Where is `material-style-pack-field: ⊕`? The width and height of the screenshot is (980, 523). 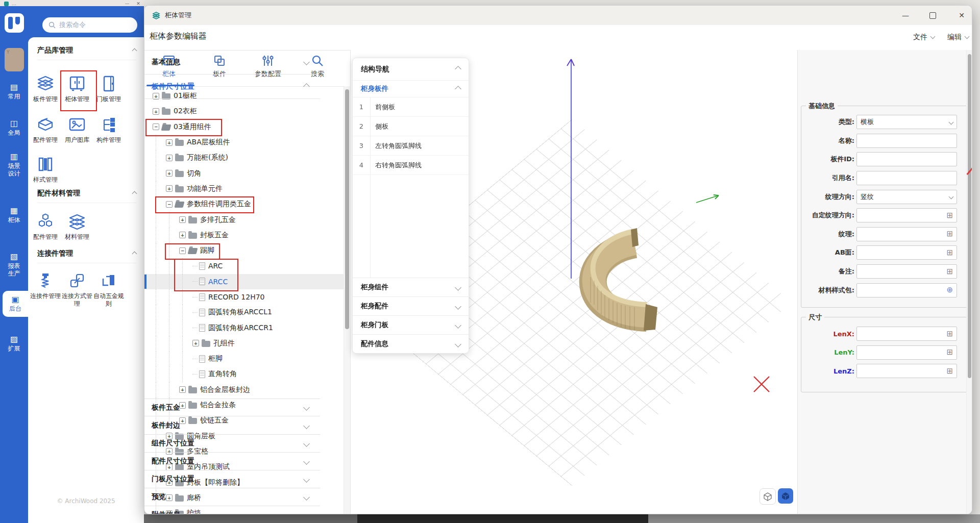 material-style-pack-field: ⊕ is located at coordinates (906, 290).